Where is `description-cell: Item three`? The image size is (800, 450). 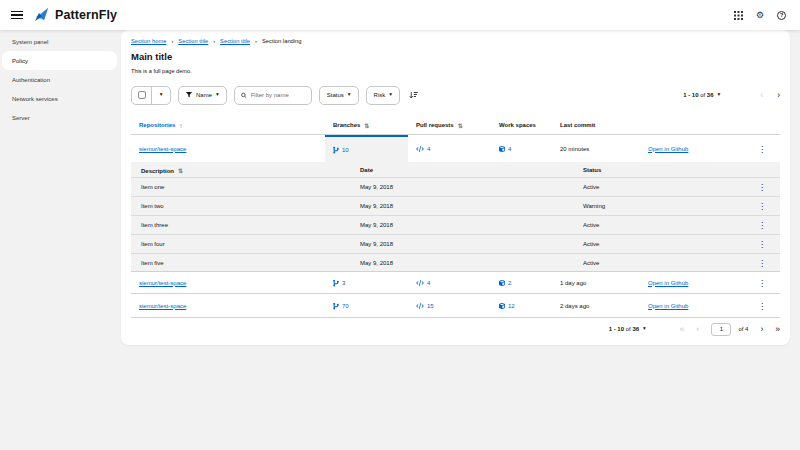 description-cell: Item three is located at coordinates (154, 225).